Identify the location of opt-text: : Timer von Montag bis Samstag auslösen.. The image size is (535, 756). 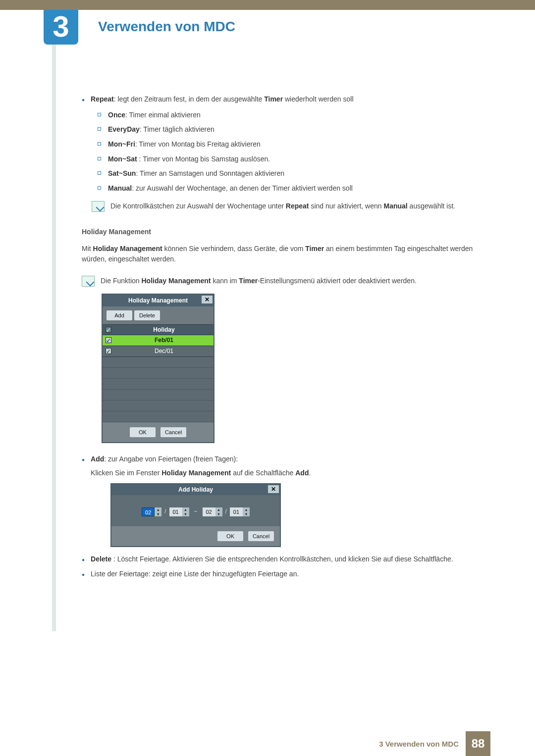
(204, 159).